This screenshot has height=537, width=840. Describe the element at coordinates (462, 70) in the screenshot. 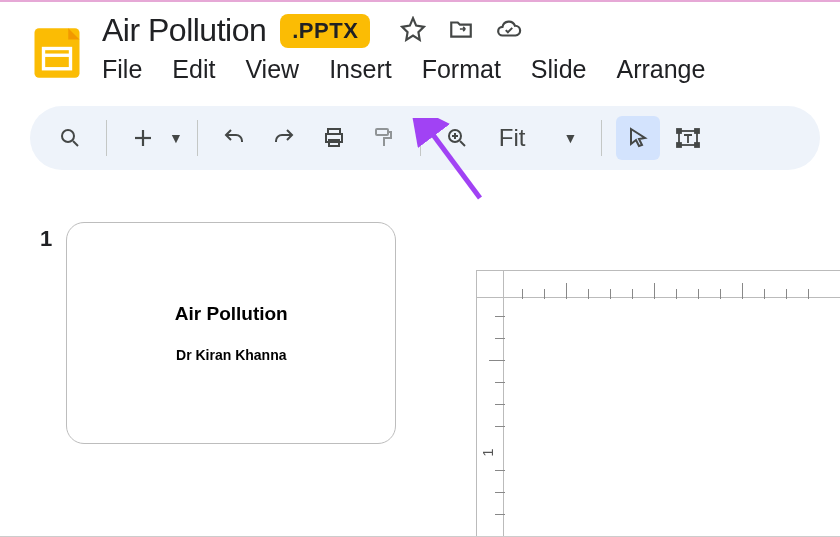

I see `menu-format: Format` at that location.